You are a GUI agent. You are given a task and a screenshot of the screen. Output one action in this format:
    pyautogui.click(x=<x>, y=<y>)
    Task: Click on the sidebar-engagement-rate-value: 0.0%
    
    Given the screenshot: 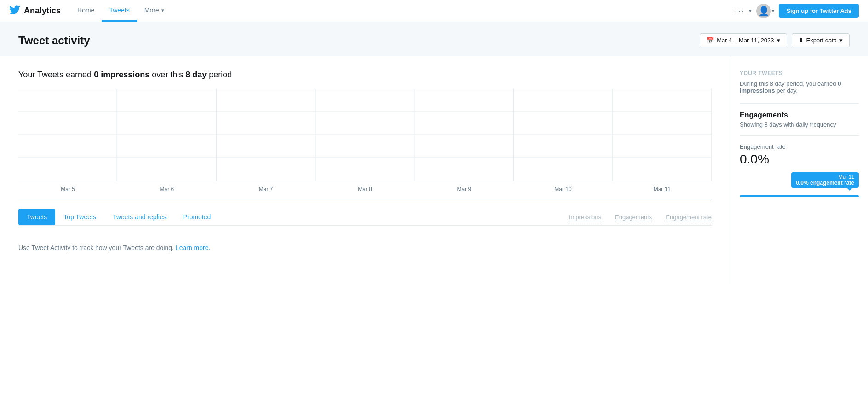 What is the action you would take?
    pyautogui.click(x=799, y=159)
    